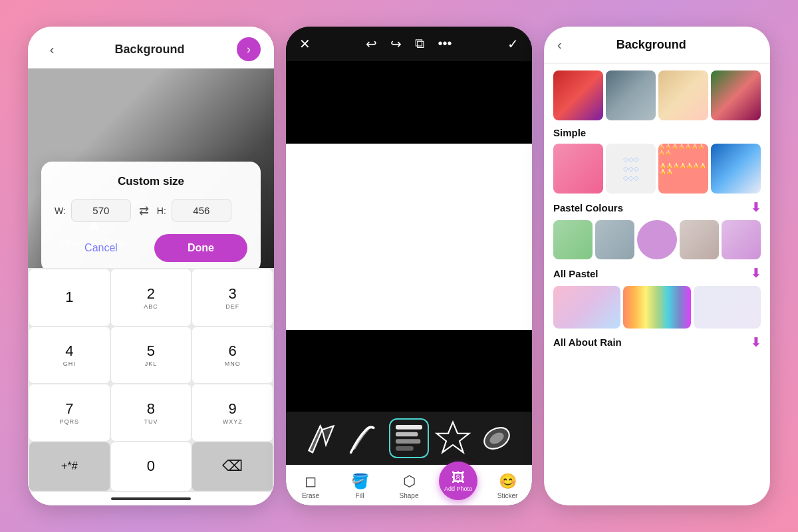 This screenshot has width=798, height=532. What do you see at coordinates (360, 485) in the screenshot?
I see `fill-tool: 🪣 Fill` at bounding box center [360, 485].